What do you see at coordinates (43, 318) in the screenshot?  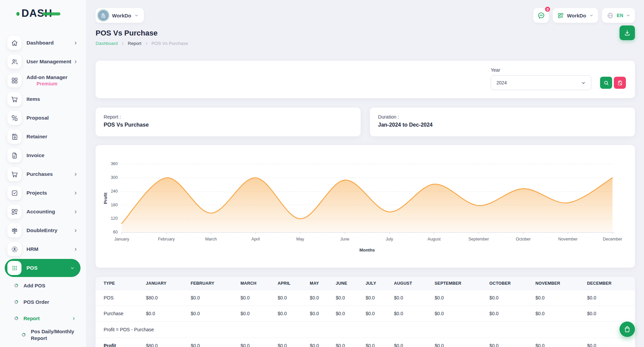 I see `sidebar-subitem-report: Report` at bounding box center [43, 318].